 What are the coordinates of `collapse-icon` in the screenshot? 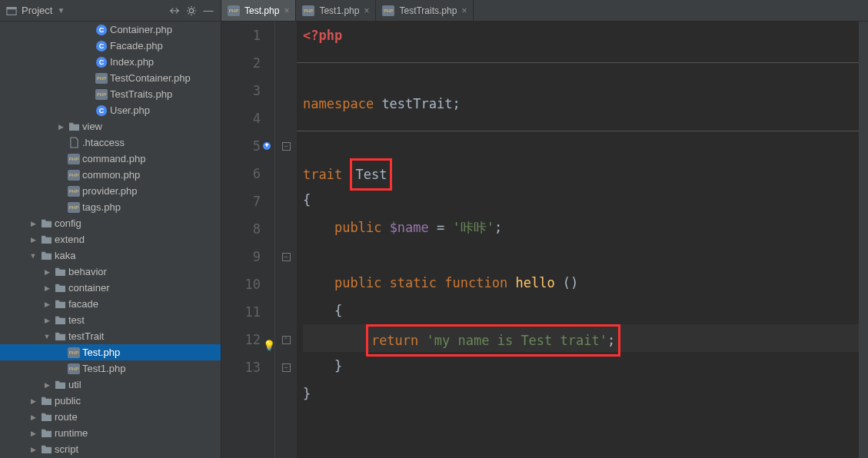 It's located at (175, 11).